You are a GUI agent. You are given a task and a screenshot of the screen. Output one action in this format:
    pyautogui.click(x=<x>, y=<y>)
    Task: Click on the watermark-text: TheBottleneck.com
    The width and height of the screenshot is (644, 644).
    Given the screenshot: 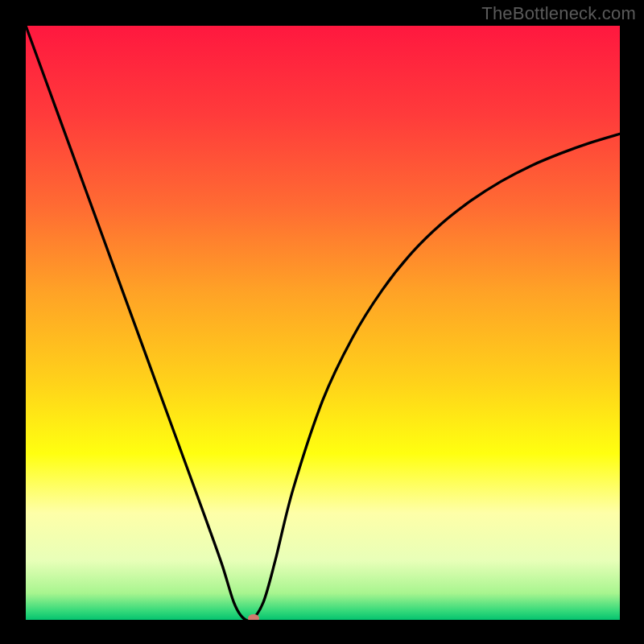 What is the action you would take?
    pyautogui.click(x=559, y=14)
    